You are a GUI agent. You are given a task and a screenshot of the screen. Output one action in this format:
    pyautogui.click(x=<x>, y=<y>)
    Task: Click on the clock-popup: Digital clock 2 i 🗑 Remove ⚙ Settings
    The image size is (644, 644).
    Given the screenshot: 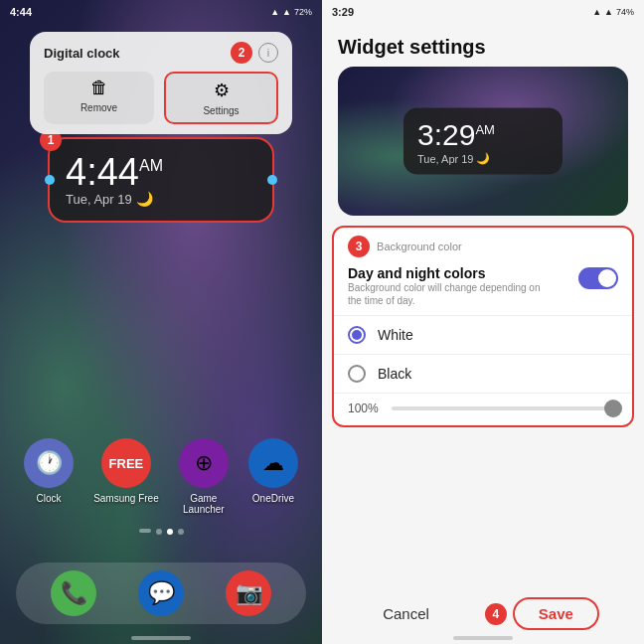 What is the action you would take?
    pyautogui.click(x=161, y=83)
    